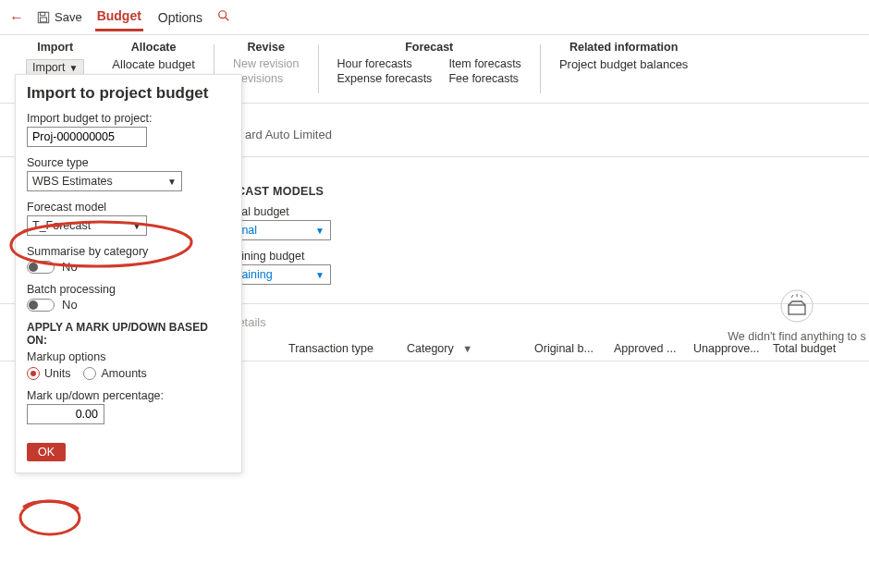 Image resolution: width=869 pixels, height=588 pixels. I want to click on ribbon-title-related: Related information, so click(623, 47).